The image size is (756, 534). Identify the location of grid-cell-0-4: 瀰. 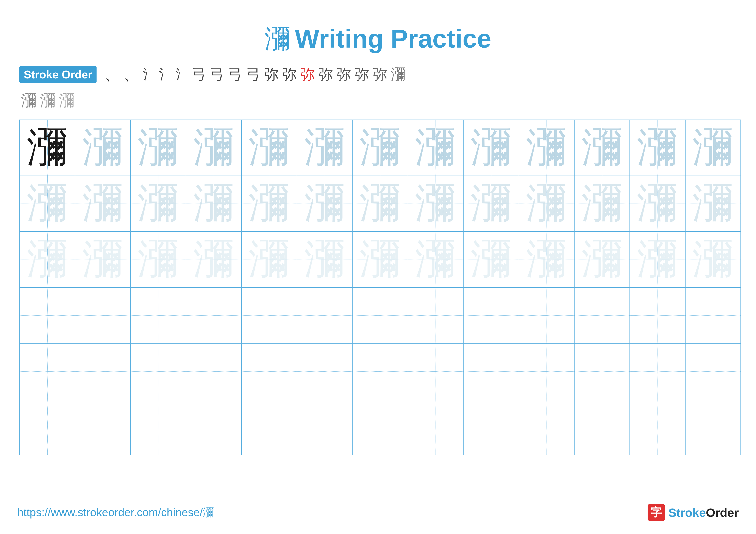
(269, 148).